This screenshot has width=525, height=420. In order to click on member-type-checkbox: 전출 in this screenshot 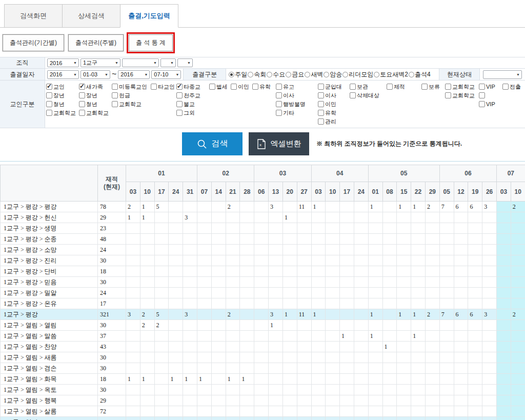, I will do `click(514, 87)`.